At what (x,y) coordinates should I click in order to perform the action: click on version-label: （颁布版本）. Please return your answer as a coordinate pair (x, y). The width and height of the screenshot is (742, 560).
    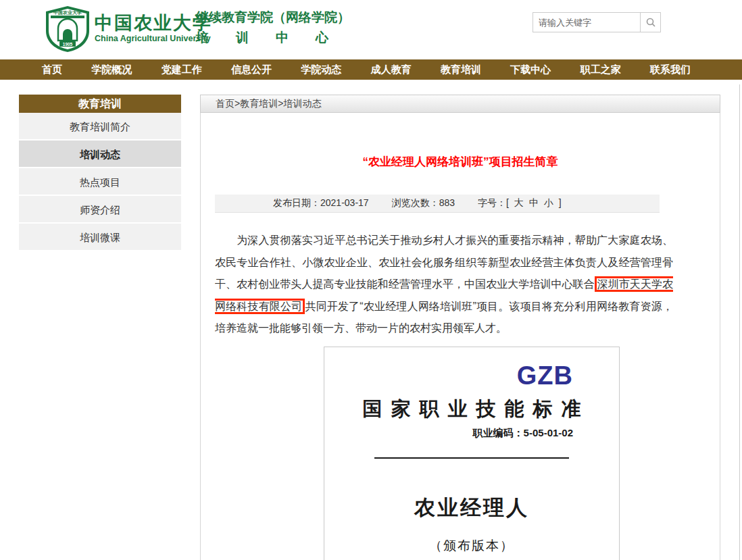
    Looking at the image, I should click on (472, 546).